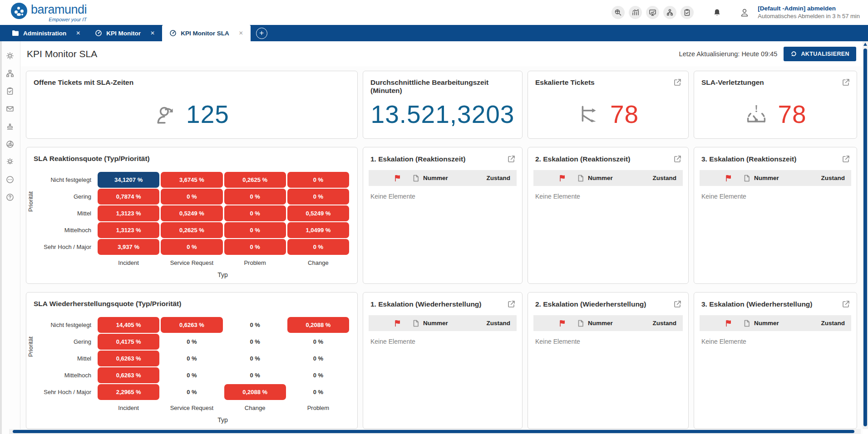 Image resolution: width=868 pixels, height=434 pixels. Describe the element at coordinates (10, 127) in the screenshot. I see `stamp-icon` at that location.